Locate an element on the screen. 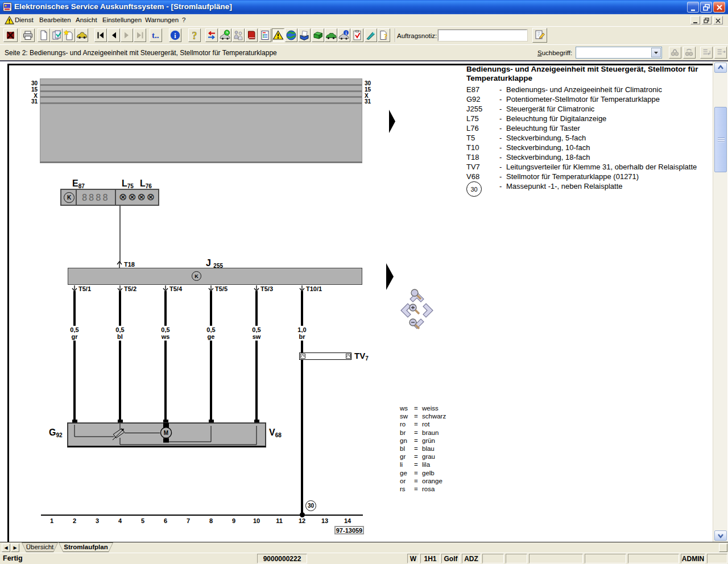 This screenshot has height=564, width=728. legend-item: L76-Beleuchtung für Taster is located at coordinates (590, 128).